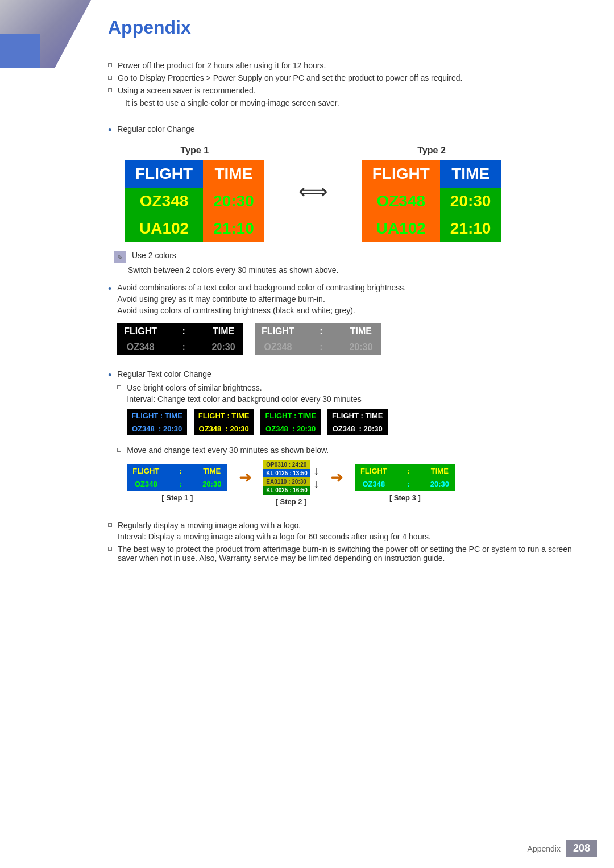 This screenshot has width=614, height=868. Describe the element at coordinates (347, 27) in the screenshot. I see `page-title: Appendix` at that location.